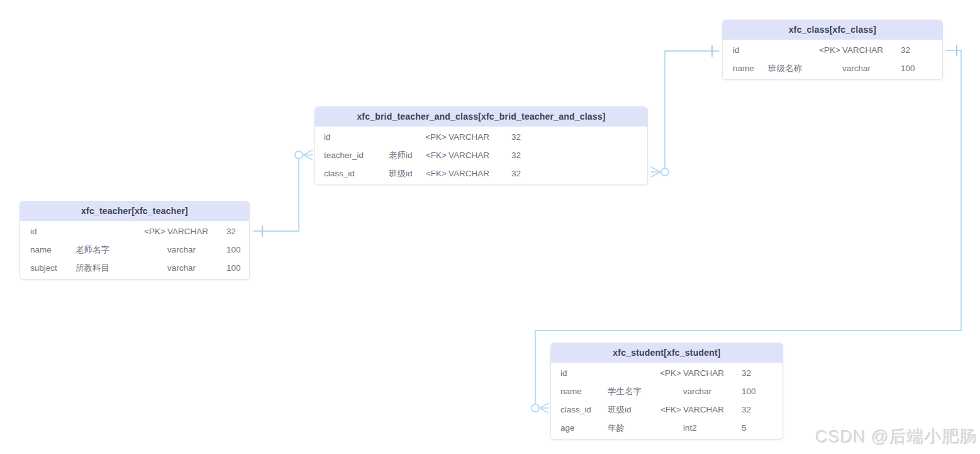 Image resolution: width=980 pixels, height=454 pixels. What do you see at coordinates (667, 400) in the screenshot?
I see `table-body: id<PK>VARCHAR32name学生名字varchar100class_i…` at bounding box center [667, 400].